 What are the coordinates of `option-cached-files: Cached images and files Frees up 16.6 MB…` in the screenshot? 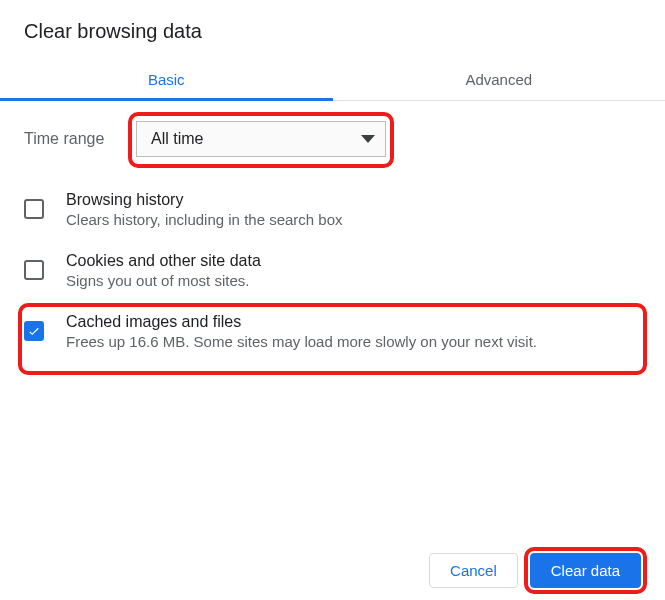 It's located at (332, 332).